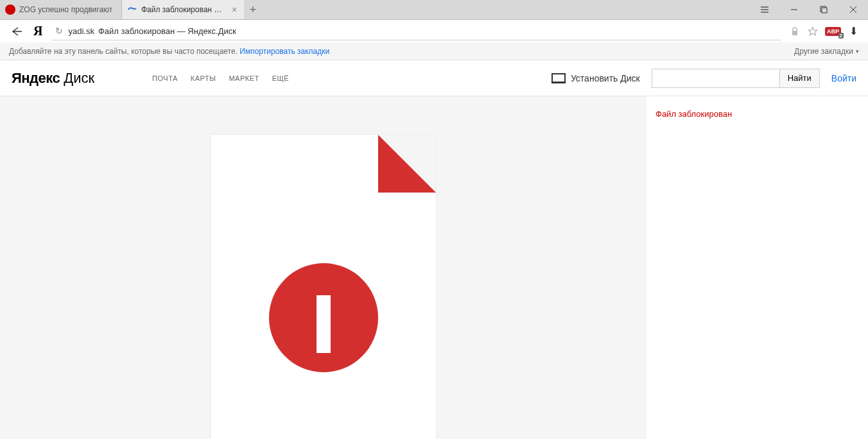 The height and width of the screenshot is (439, 868). What do you see at coordinates (123, 51) in the screenshot?
I see `bookmarks-hint-text: Добавляйте на эту панель сайты, которые …` at bounding box center [123, 51].